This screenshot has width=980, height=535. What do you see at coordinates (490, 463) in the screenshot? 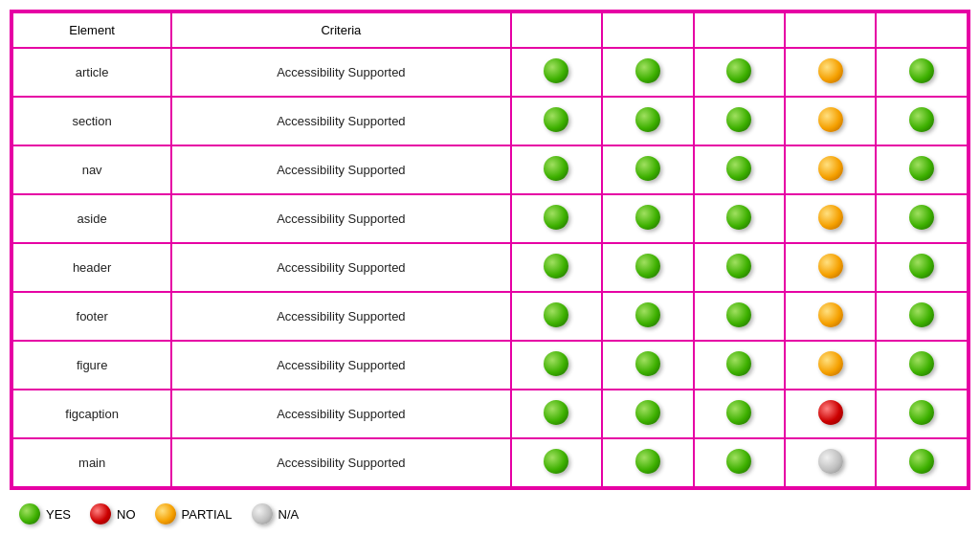
I see `table-row: mainAccessibility Supported` at bounding box center [490, 463].